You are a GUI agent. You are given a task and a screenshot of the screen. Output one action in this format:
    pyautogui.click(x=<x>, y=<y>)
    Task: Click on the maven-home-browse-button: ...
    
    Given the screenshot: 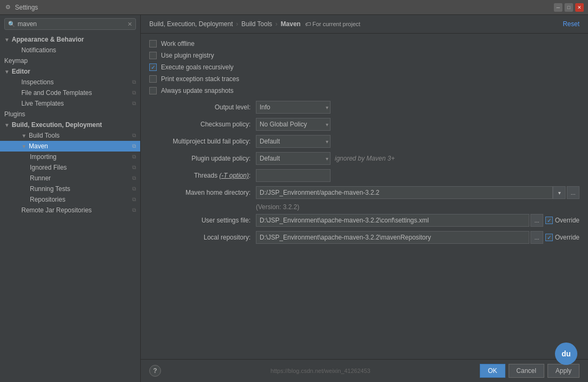 What is the action you would take?
    pyautogui.click(x=573, y=193)
    